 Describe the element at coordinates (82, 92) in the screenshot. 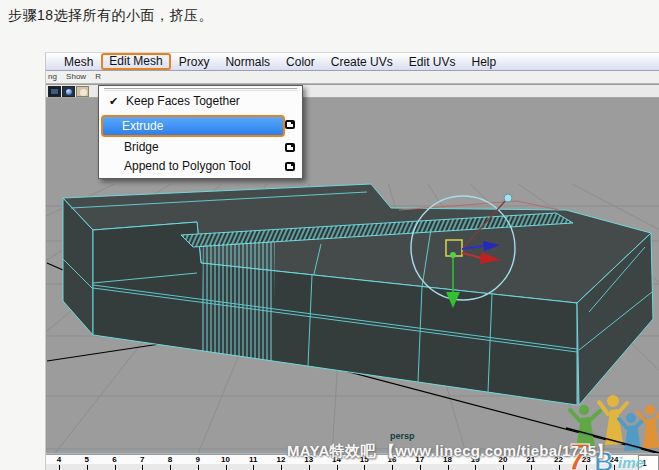

I see `viewport-material-icon` at that location.